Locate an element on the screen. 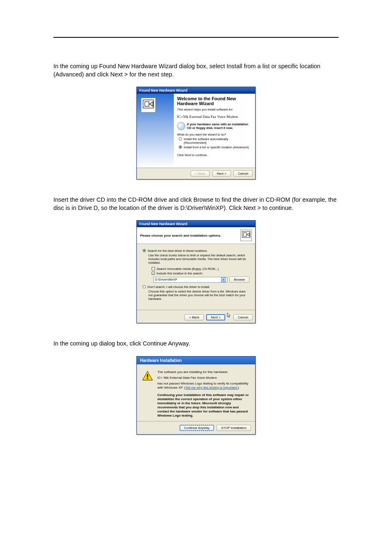 This screenshot has height=555, width=392. line-1: The software you are installing for this… is located at coordinates (204, 372).